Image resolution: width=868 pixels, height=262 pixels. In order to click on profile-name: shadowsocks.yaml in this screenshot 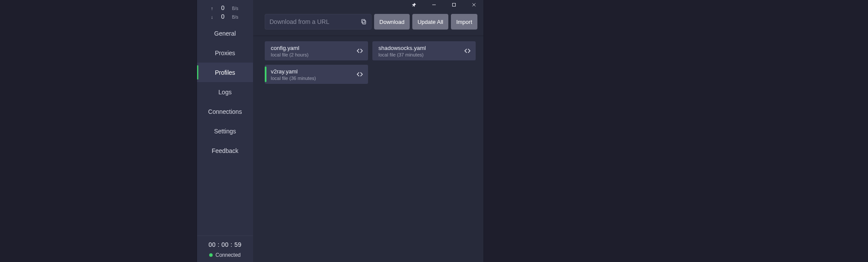, I will do `click(402, 48)`.